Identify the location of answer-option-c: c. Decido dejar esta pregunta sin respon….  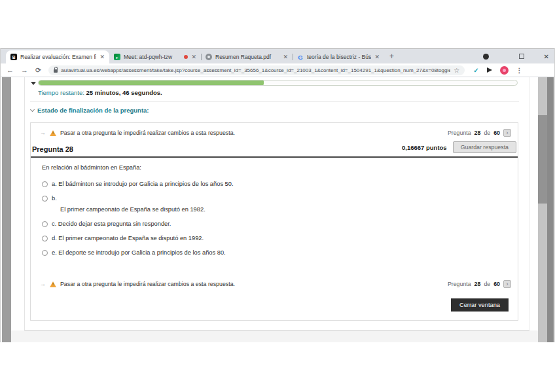
(280, 224).